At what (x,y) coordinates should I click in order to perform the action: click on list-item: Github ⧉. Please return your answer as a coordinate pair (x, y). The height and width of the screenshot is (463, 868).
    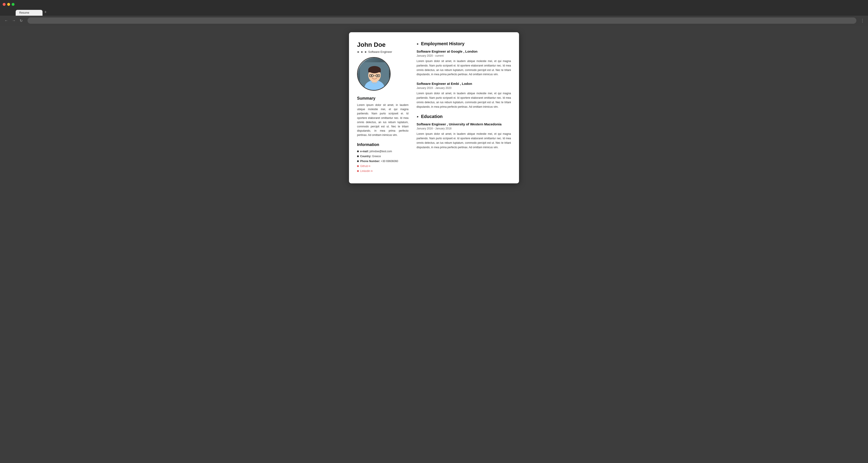
    Looking at the image, I should click on (383, 166).